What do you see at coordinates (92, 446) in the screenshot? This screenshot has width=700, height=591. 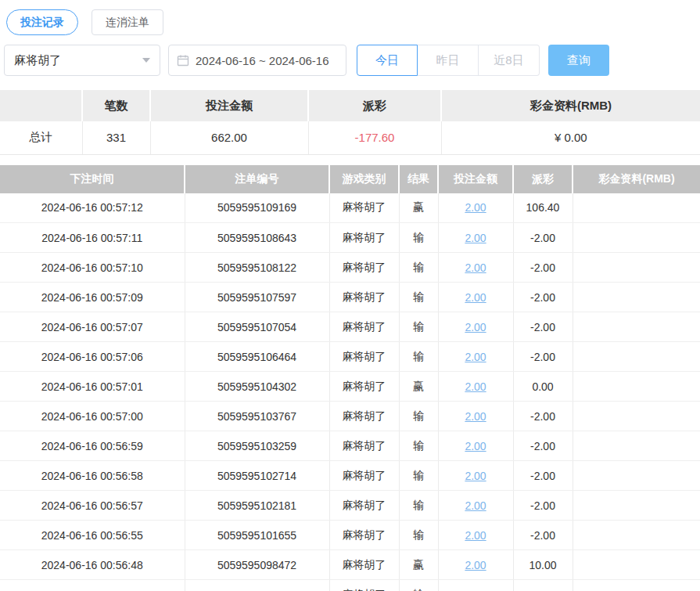 I see `bet-time-cell: 2024-06-16 00:56:59` at bounding box center [92, 446].